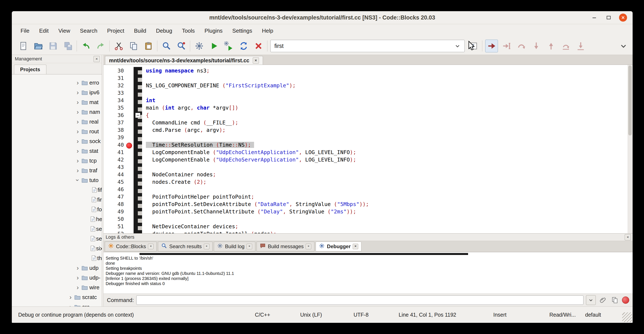 Image resolution: width=644 pixels, height=334 pixels. I want to click on code-line: 31, so click(368, 78).